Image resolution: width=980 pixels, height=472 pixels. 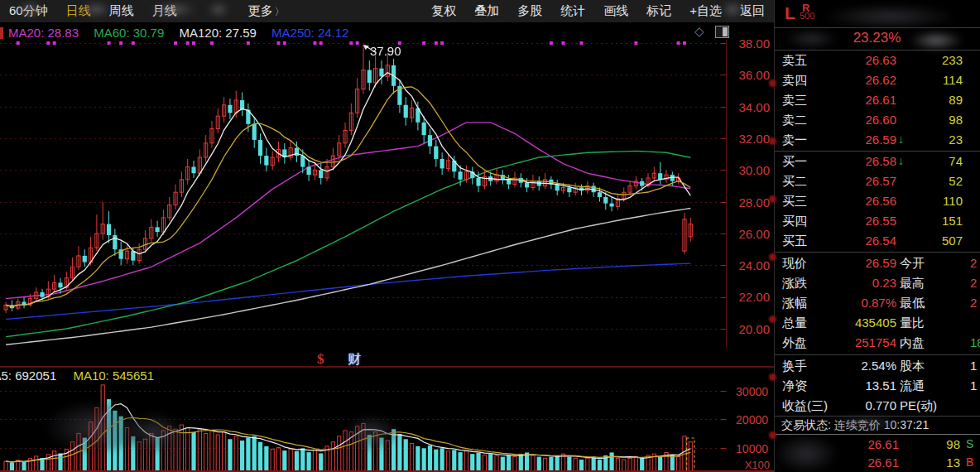 What do you see at coordinates (530, 12) in the screenshot?
I see `tool-multistock: 多股` at bounding box center [530, 12].